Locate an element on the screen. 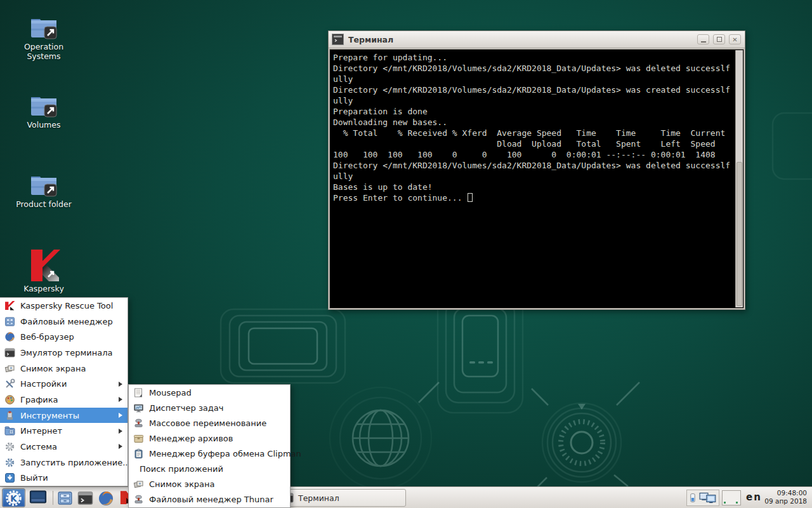 Image resolution: width=812 pixels, height=508 pixels. terminal-line: Press Enter to continue... is located at coordinates (533, 198).